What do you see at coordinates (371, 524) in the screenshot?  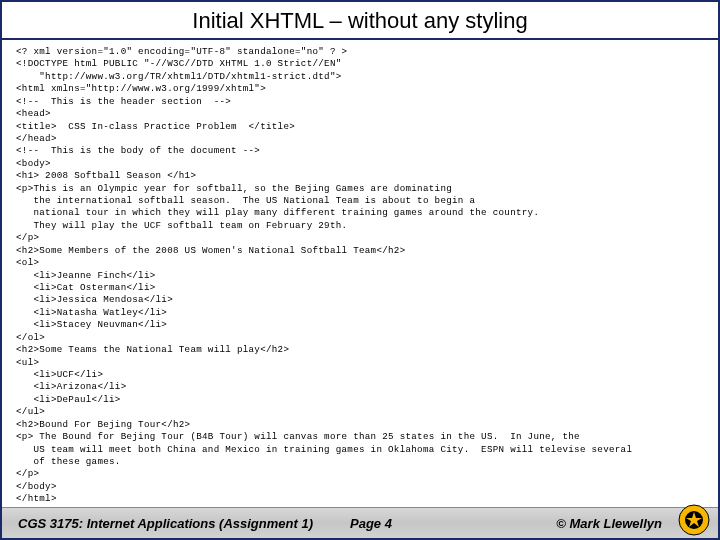 I see `footer-page: Page 4` at bounding box center [371, 524].